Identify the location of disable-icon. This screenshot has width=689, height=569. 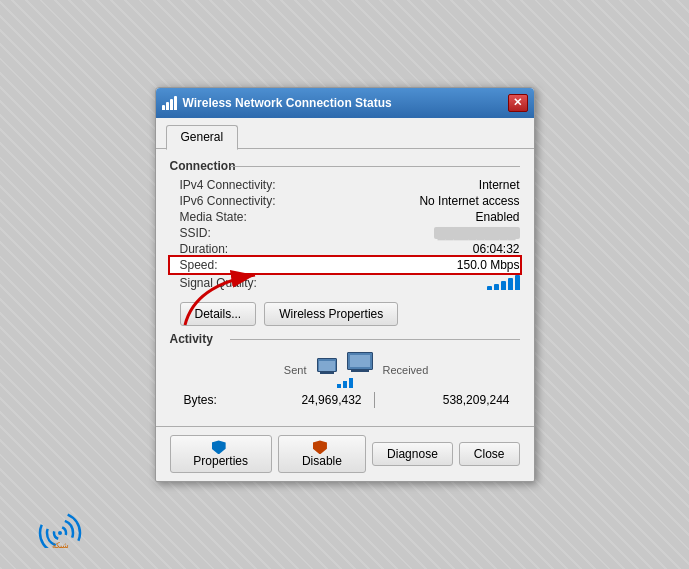
(320, 447).